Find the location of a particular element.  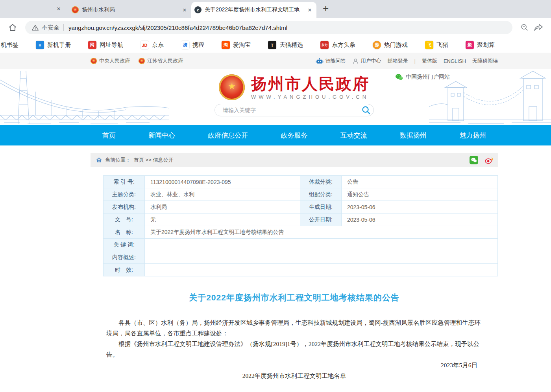

user-icon is located at coordinates (356, 61).